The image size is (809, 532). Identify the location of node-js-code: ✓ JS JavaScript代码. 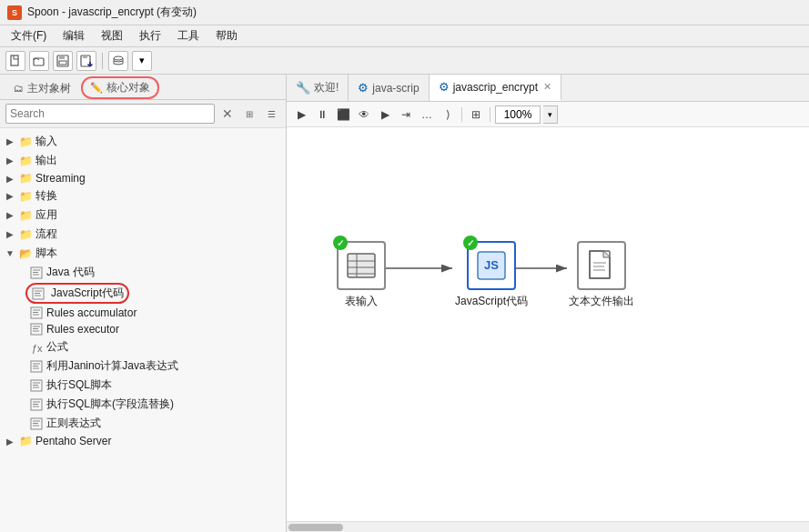
(491, 275).